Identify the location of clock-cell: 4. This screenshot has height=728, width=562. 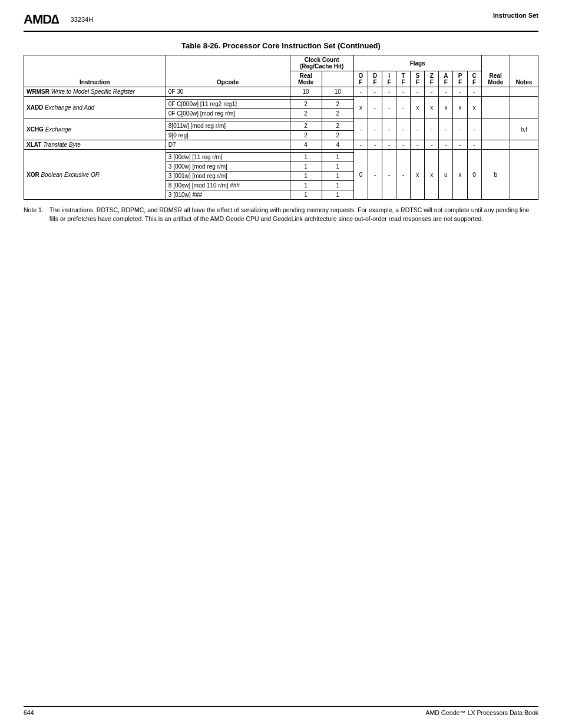
(338, 145).